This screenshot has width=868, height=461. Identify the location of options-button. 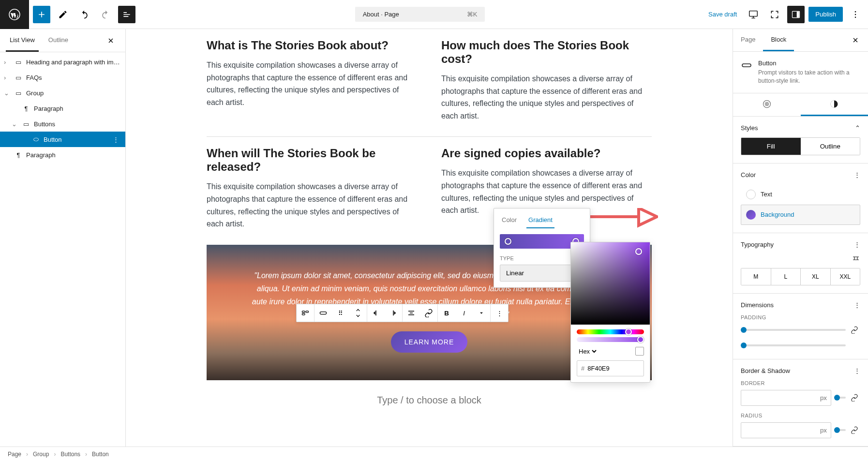
(855, 15).